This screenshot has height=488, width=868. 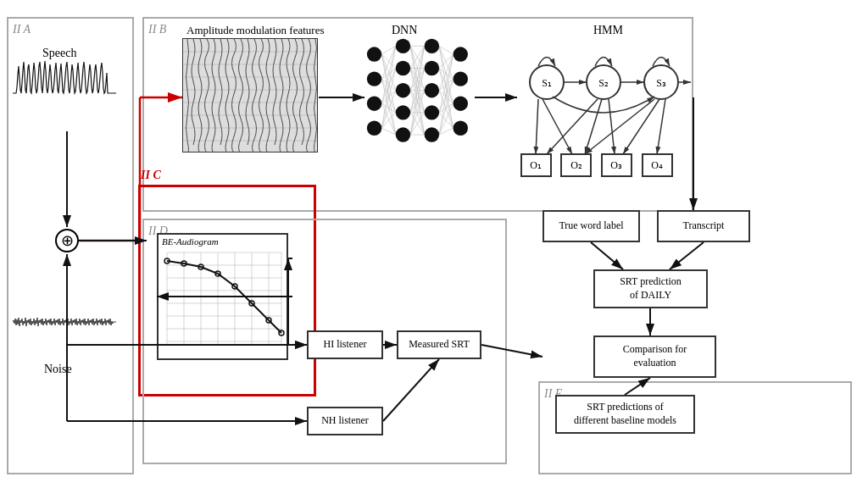 What do you see at coordinates (651, 289) in the screenshot?
I see `srt-daily-box: SRT predictionof DAILY` at bounding box center [651, 289].